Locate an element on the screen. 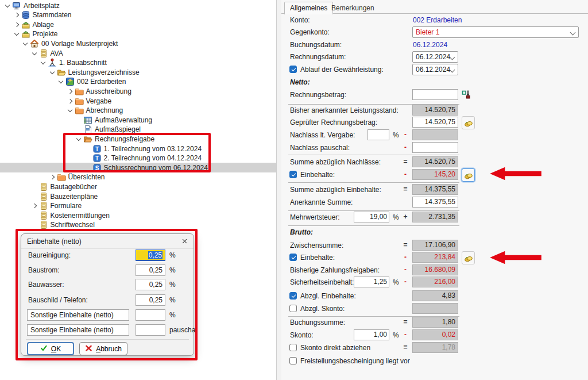 The image size is (588, 380). chevron-right-icon is located at coordinates (16, 15).